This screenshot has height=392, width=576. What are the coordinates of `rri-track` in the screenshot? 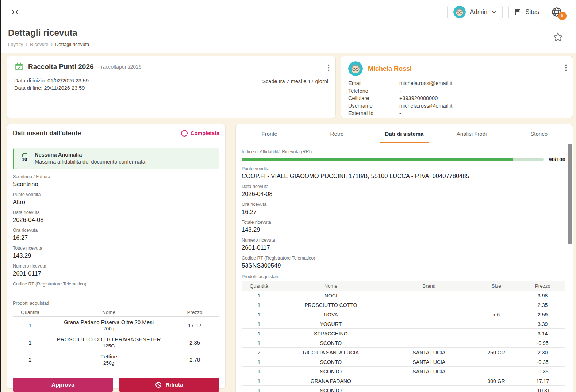 It's located at (393, 160).